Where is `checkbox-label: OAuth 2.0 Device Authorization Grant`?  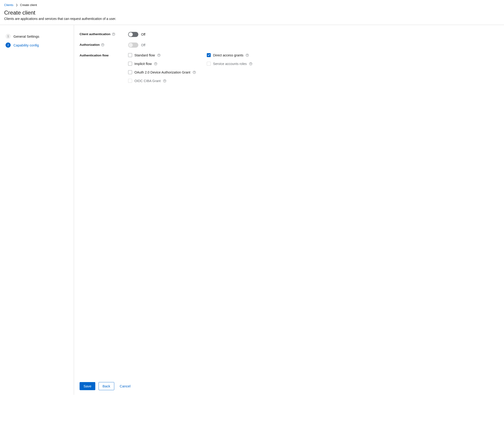 checkbox-label: OAuth 2.0 Device Authorization Grant is located at coordinates (162, 72).